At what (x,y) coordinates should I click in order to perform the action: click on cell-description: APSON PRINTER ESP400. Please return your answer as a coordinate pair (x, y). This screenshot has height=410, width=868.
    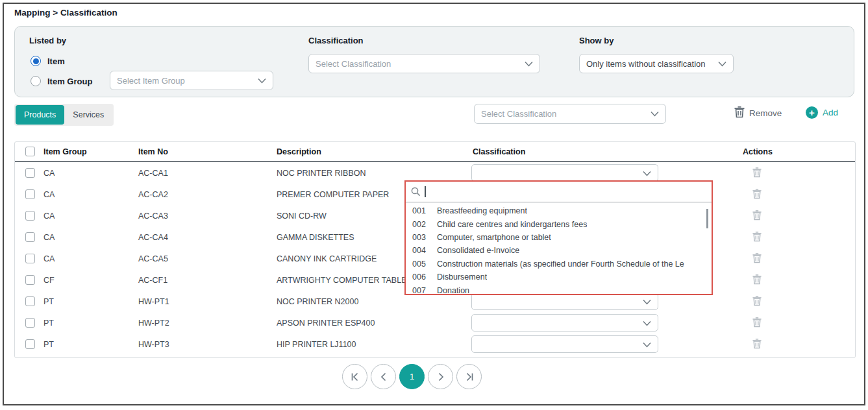
    Looking at the image, I should click on (326, 323).